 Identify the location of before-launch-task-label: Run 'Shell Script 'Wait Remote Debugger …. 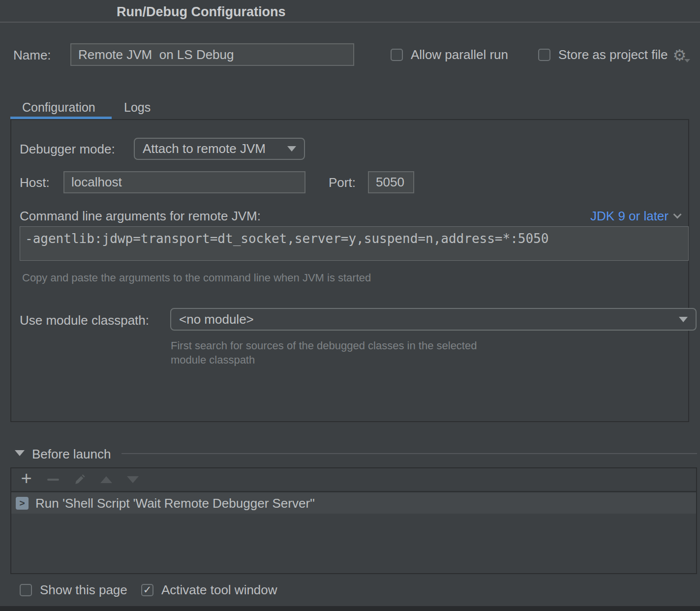
(175, 504).